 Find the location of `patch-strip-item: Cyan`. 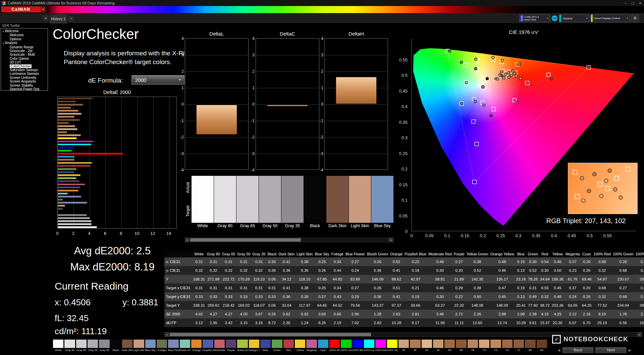

patch-strip-item: Cyan is located at coordinates (323, 347).